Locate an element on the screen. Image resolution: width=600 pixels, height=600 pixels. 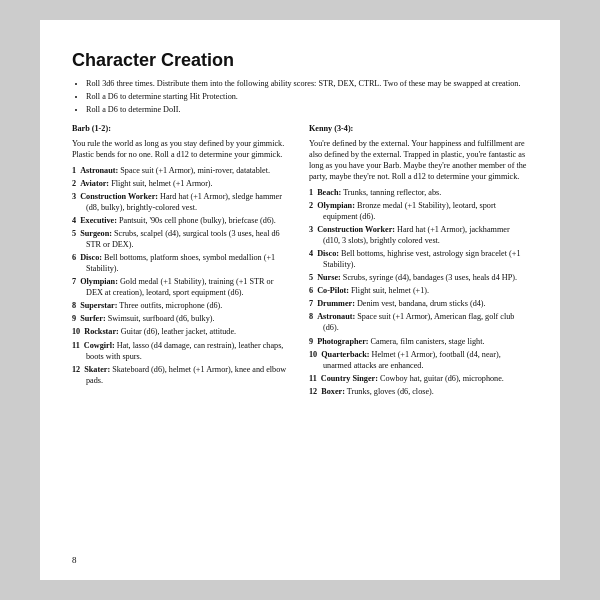
list-item: 1 Astronaut: Space suit (+1 Armor), mini… is located at coordinates (182, 170).